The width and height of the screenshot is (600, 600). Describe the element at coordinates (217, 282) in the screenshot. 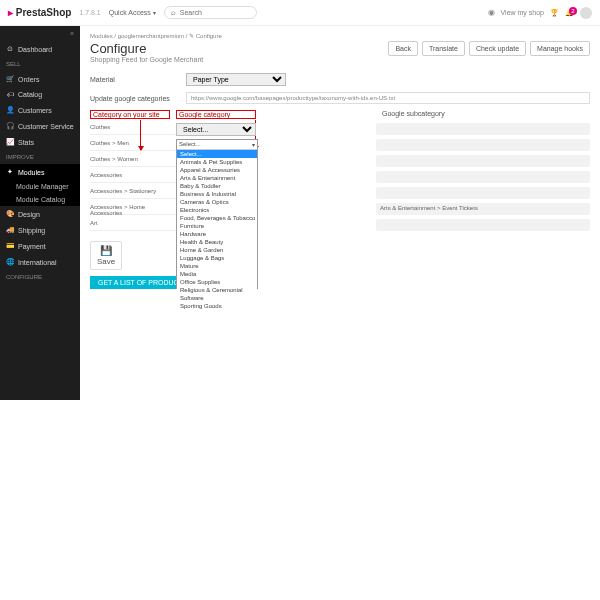

I see `dropdown-option: Office Supplies` at that location.